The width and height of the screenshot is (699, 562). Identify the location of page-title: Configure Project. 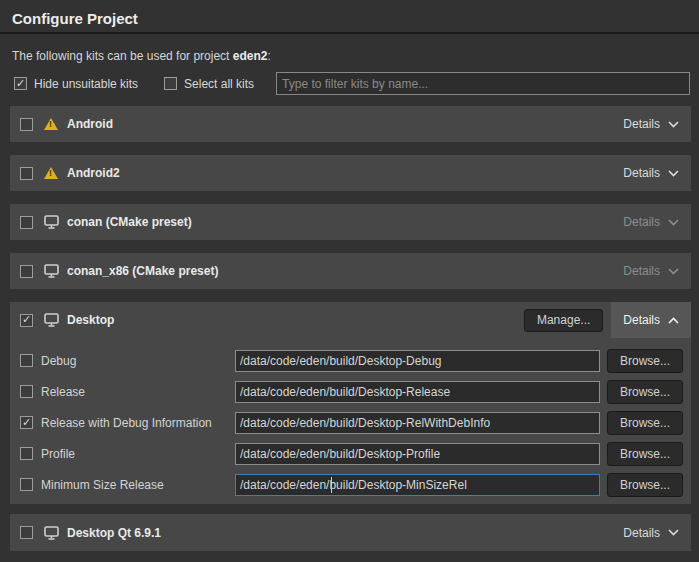
(75, 18).